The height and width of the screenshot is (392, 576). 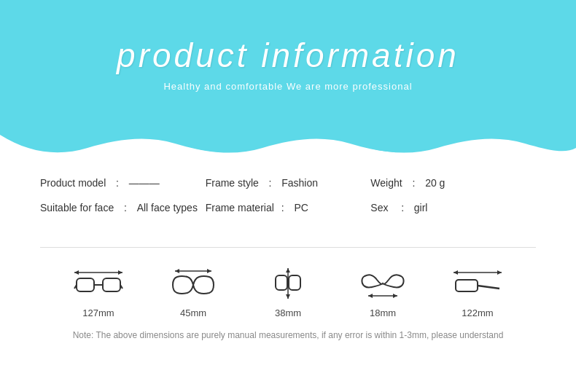 What do you see at coordinates (288, 183) in the screenshot?
I see `info-row-1: Product model : ——— Frame style : Fashio…` at bounding box center [288, 183].